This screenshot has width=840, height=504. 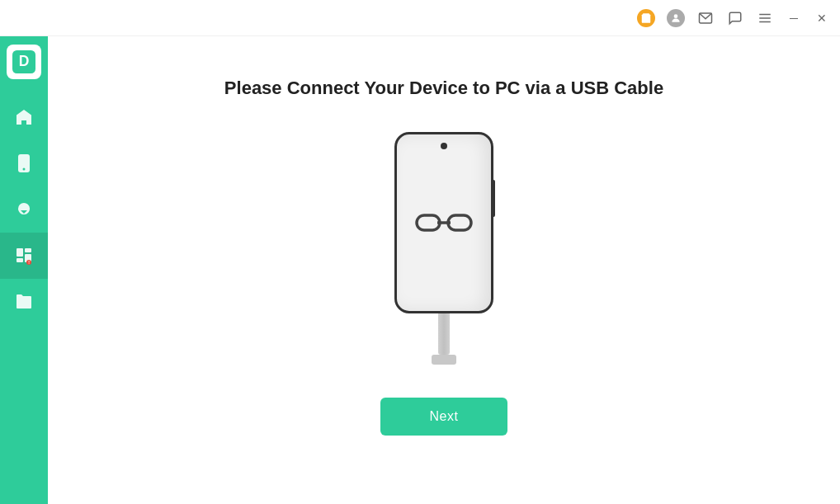 What do you see at coordinates (444, 223) in the screenshot?
I see `link-icon` at bounding box center [444, 223].